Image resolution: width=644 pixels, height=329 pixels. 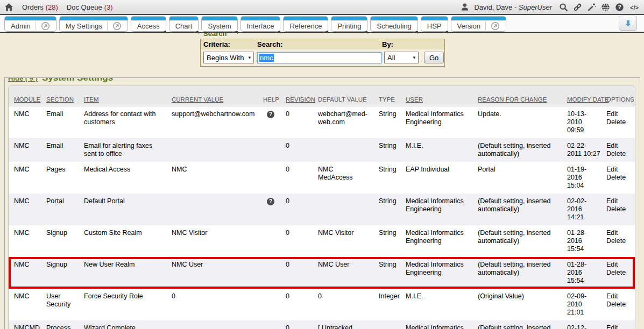 What do you see at coordinates (40, 8) in the screenshot?
I see `nav-orders: Orders(28)` at bounding box center [40, 8].